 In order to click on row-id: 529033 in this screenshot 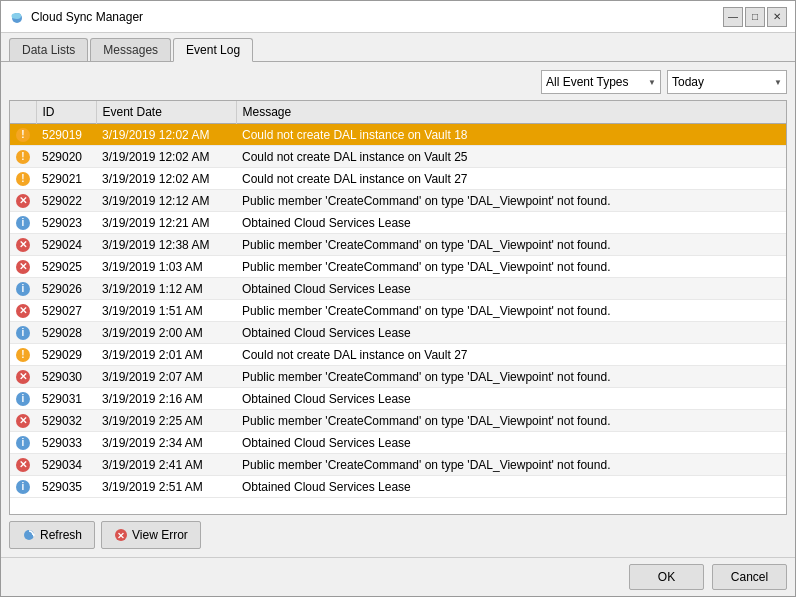, I will do `click(66, 443)`.